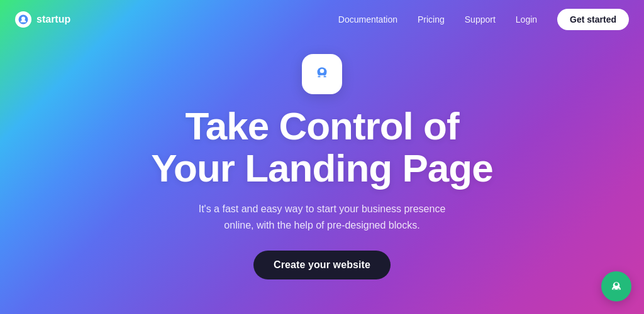  Describe the element at coordinates (322, 265) in the screenshot. I see `create-website-button: Create your website` at that location.